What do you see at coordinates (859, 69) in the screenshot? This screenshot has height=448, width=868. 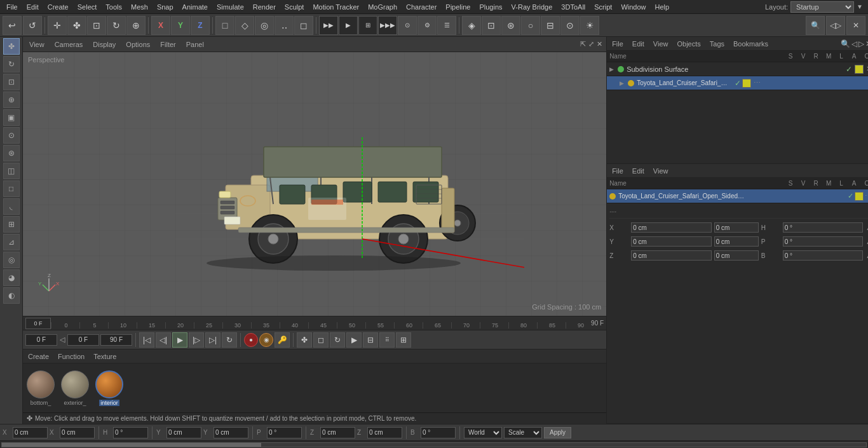 I see `obj-col-icon` at bounding box center [859, 69].